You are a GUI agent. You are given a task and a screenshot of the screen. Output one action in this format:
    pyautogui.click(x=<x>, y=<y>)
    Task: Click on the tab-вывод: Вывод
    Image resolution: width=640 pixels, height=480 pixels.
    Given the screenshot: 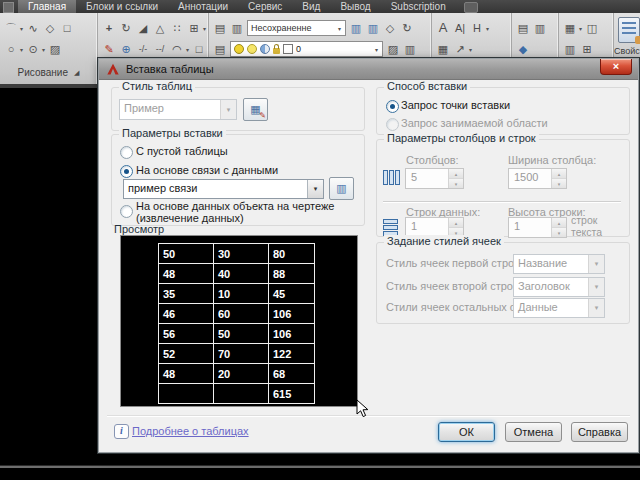 What is the action you would take?
    pyautogui.click(x=355, y=6)
    